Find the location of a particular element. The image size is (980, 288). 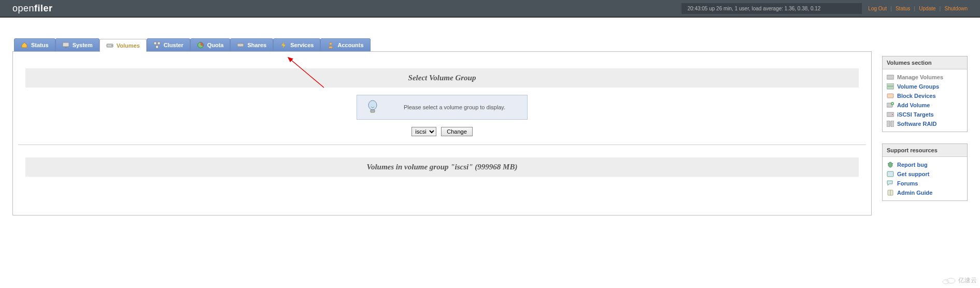

monitor-icon is located at coordinates (66, 45).